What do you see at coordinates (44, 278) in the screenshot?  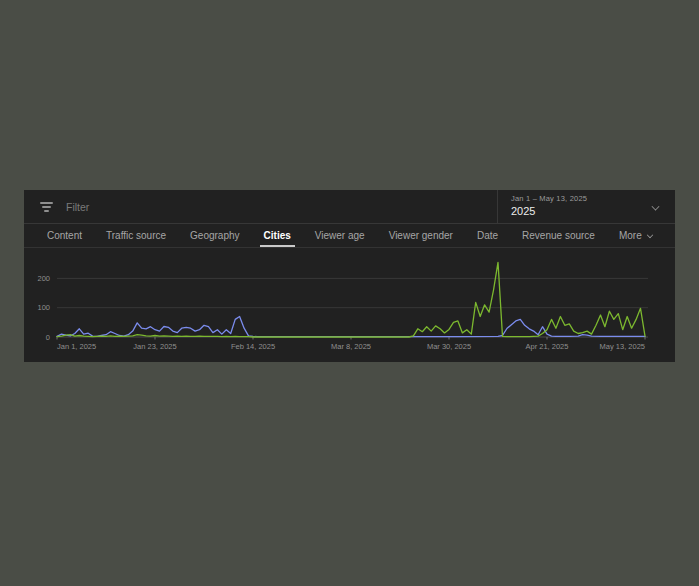 I see `y-axis-label-200: 200` at bounding box center [44, 278].